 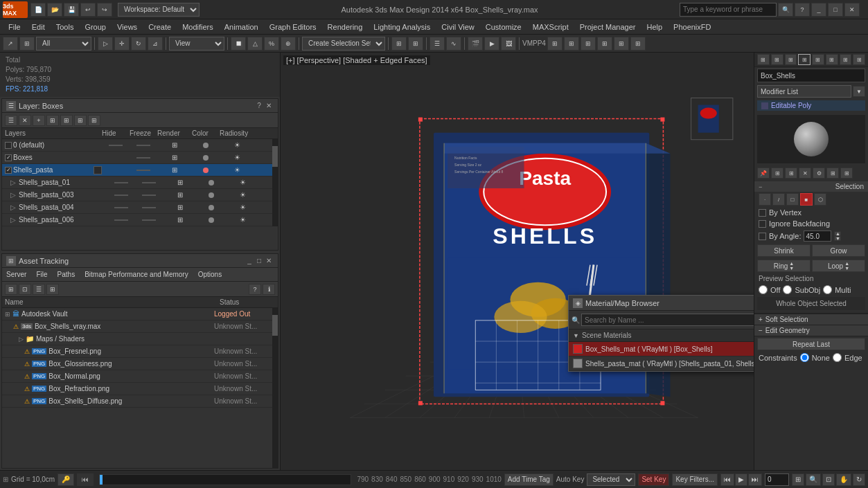 What do you see at coordinates (241, 27) in the screenshot?
I see `menu-animation: Animation` at bounding box center [241, 27].